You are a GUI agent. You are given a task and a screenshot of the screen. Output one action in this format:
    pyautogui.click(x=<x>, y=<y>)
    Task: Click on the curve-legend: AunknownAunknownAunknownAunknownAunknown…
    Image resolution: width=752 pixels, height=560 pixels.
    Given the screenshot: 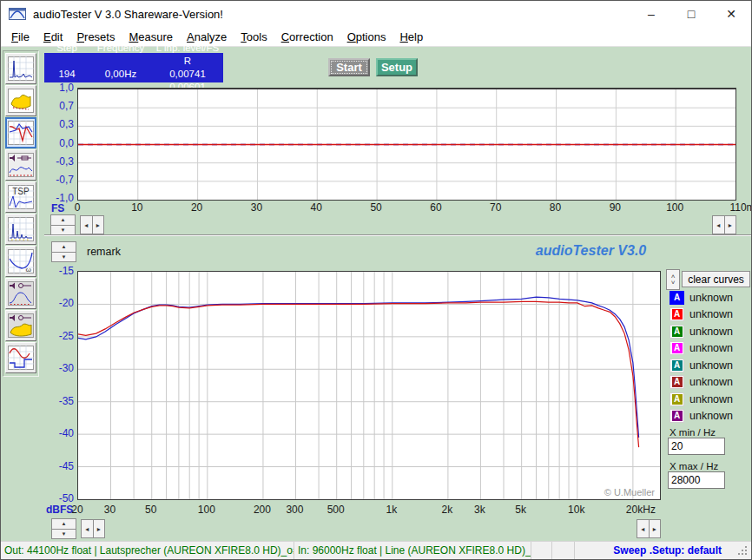 What is the action you would take?
    pyautogui.click(x=710, y=357)
    